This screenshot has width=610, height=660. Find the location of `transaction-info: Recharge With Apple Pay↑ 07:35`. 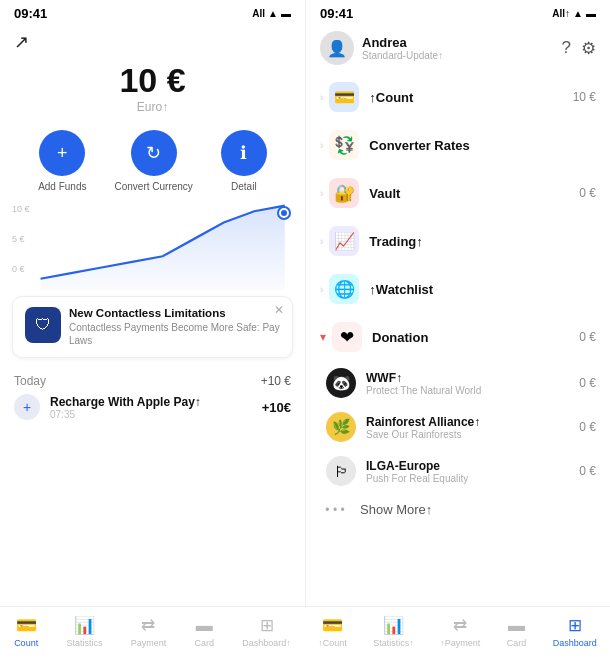

transaction-info: Recharge With Apple Pay↑ 07:35 is located at coordinates (151, 408).